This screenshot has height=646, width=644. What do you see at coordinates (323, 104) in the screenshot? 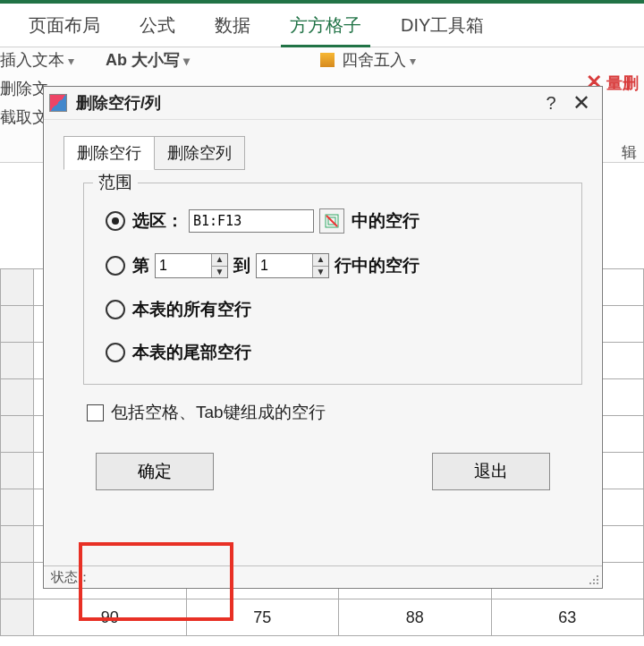
I see `titlebar: 删除空行/列 ? ✕` at bounding box center [323, 104].